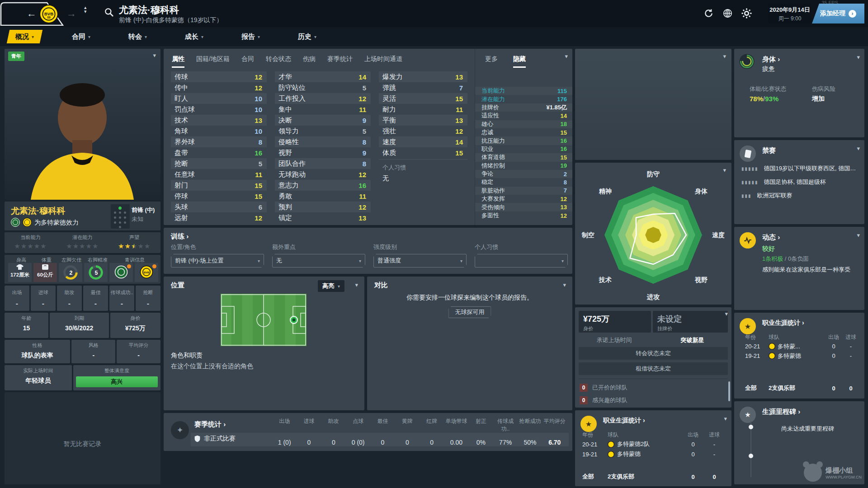 Image resolution: width=868 pixels, height=488 pixels. I want to click on attribute-tab: 属性, so click(178, 61).